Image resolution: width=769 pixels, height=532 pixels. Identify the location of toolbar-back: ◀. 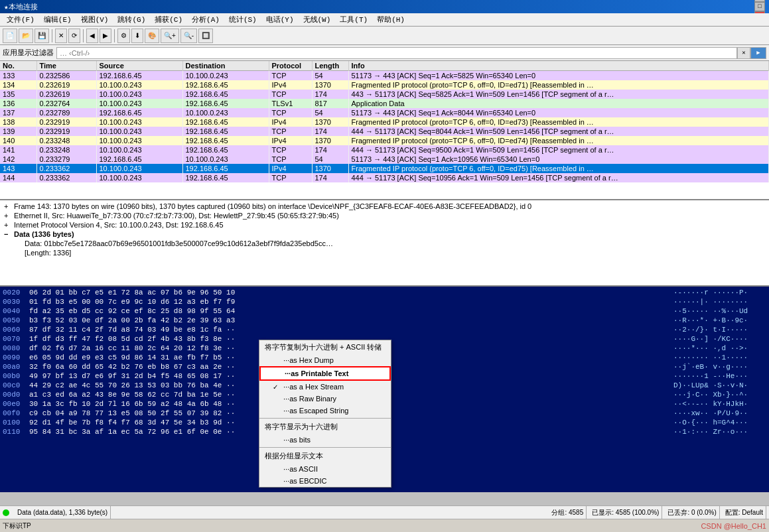
(92, 36).